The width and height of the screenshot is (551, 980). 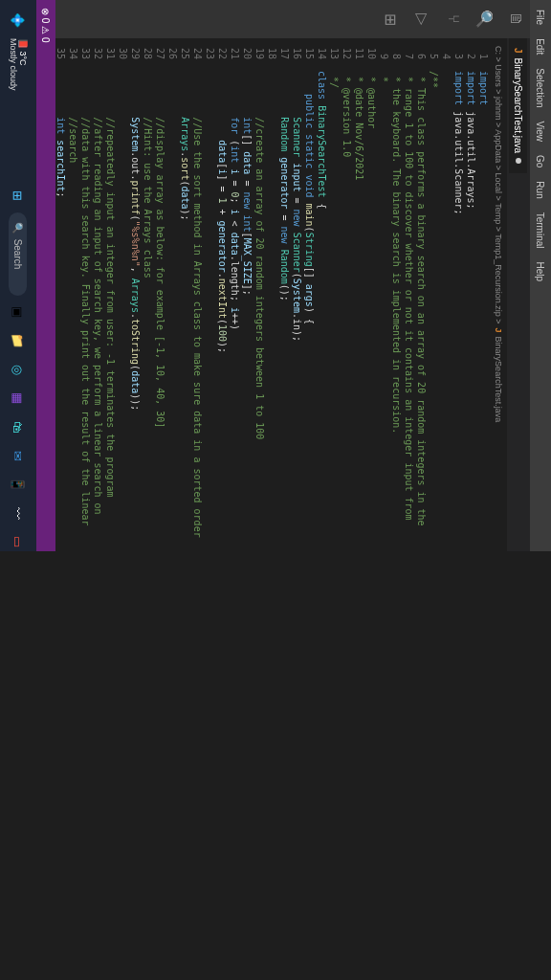 I want to click on tab-bar: J BinarySearchTest.java ▥ ⋯, so click(x=518, y=295).